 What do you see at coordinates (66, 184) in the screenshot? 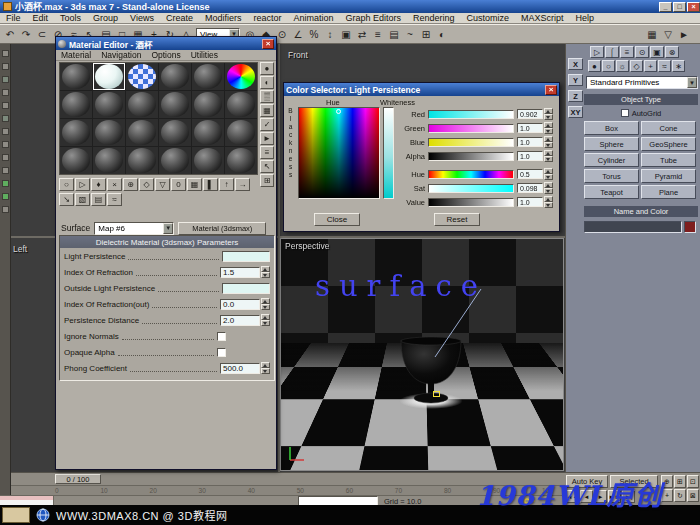
I see `get-material-icon: ○` at bounding box center [66, 184].